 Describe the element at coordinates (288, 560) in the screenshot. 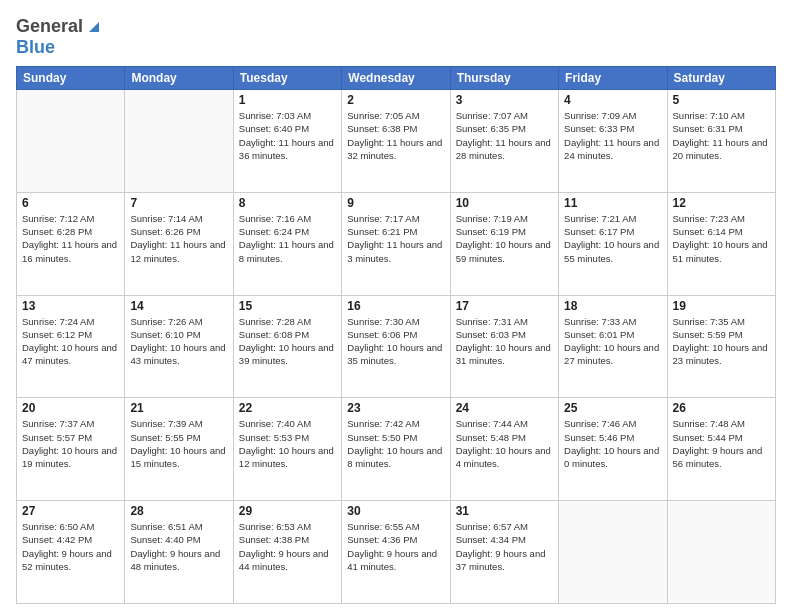

I see `daylight-text: Daylight: 9 hours and 44 minutes.` at that location.